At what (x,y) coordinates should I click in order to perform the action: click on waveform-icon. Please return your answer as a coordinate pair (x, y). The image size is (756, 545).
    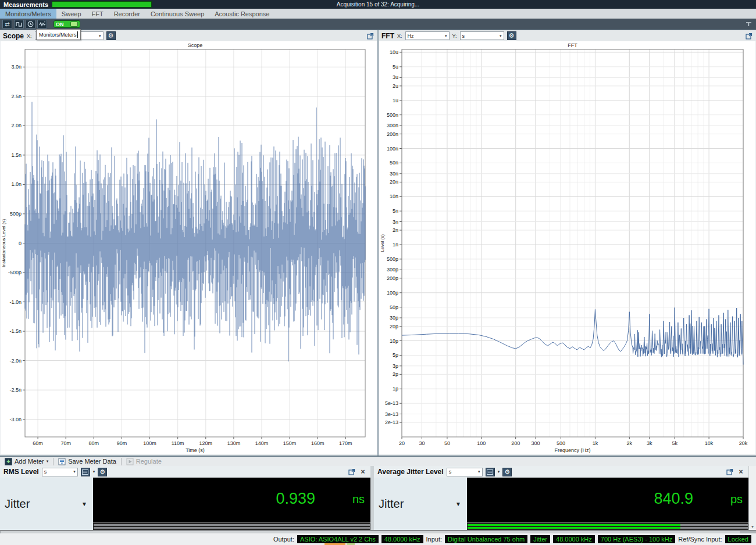
    Looking at the image, I should click on (42, 24).